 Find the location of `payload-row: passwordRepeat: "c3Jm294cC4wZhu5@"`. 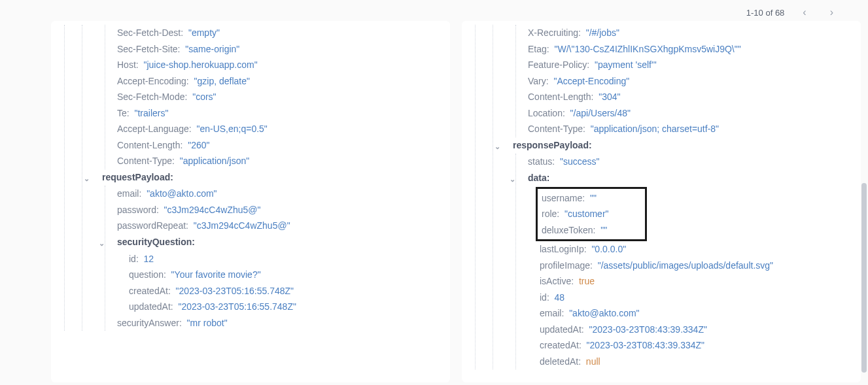

payload-row: passwordRepeat: "c3Jm294cC4wZhu5@" is located at coordinates (280, 226).